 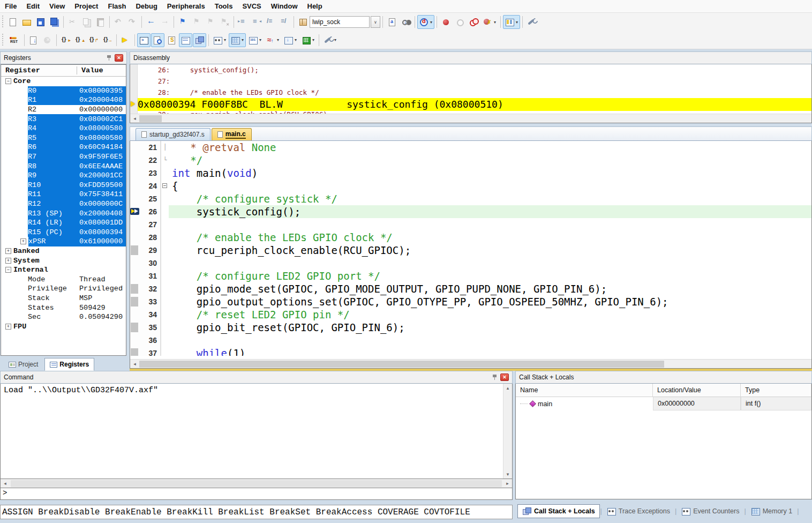 I want to click on menu-item-svcs: SVCS, so click(x=252, y=6).